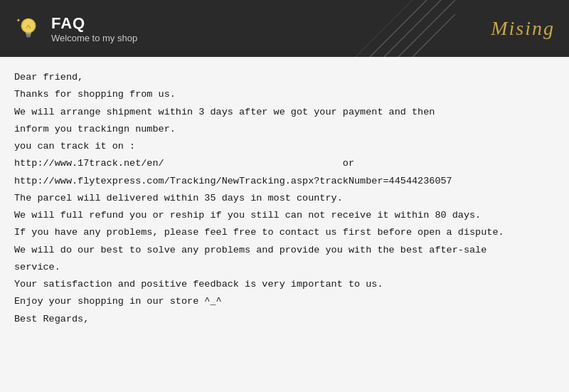 The image size is (569, 392). Describe the element at coordinates (284, 267) in the screenshot. I see `line-service: service.` at that location.